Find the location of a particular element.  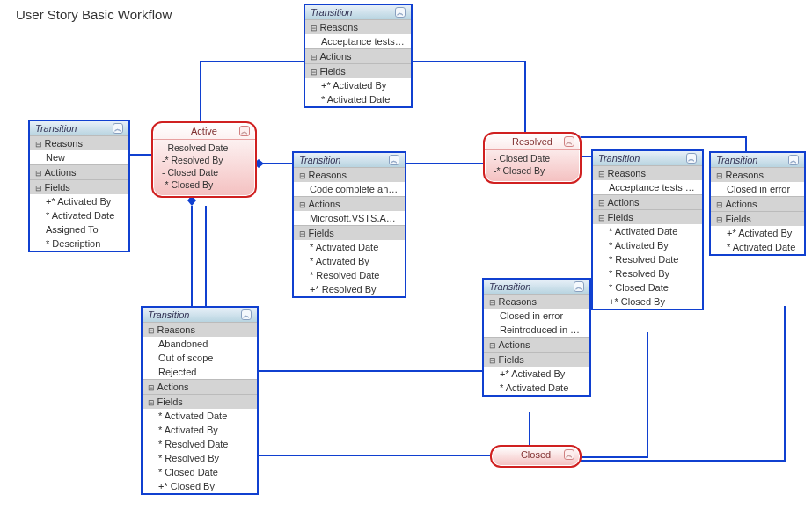

action-item: Microsoft.VSTS.Acti... is located at coordinates (349, 218).